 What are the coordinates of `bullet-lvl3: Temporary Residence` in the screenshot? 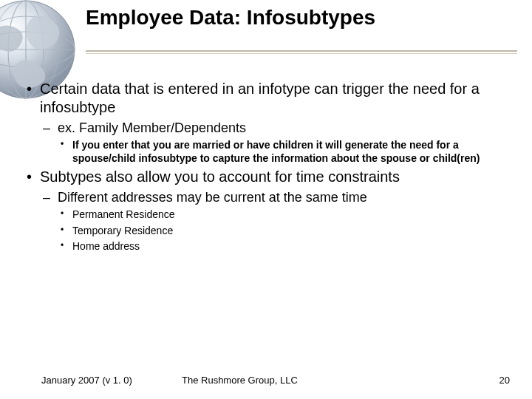 It's located at (284, 231).